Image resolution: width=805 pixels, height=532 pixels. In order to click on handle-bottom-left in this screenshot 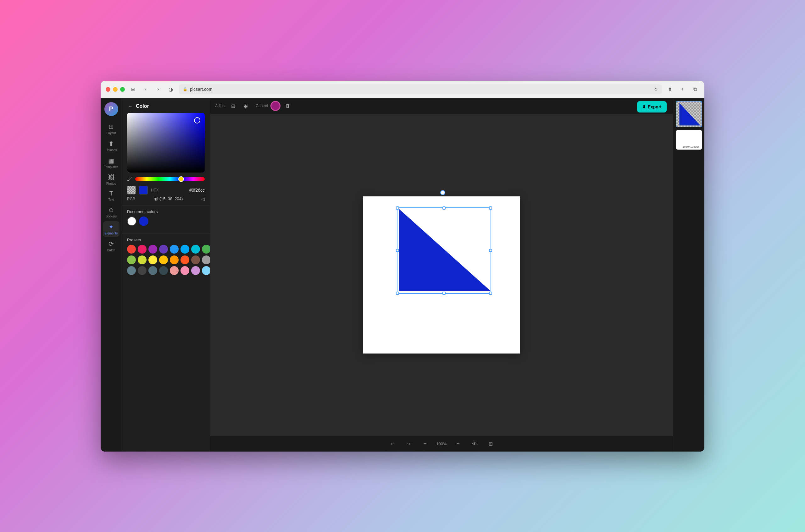, I will do `click(397, 293)`.